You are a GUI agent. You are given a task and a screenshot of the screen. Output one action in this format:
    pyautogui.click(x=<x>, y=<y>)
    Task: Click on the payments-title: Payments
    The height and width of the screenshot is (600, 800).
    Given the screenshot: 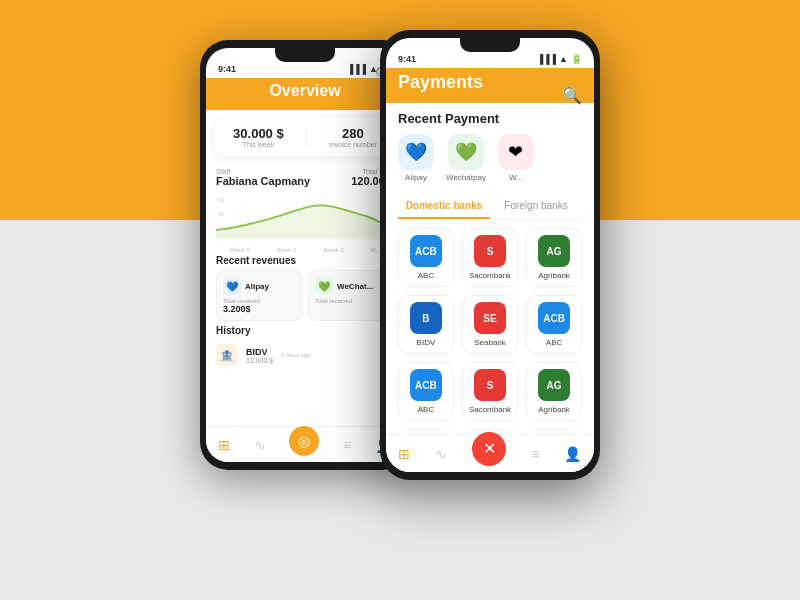 What is the action you would take?
    pyautogui.click(x=490, y=82)
    